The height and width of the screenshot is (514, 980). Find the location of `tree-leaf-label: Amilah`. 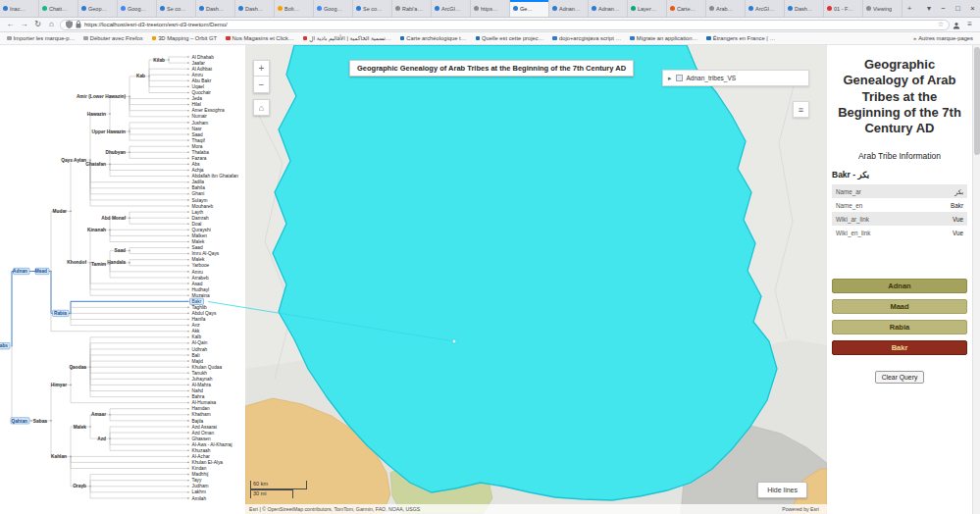

tree-leaf-label: Amilah is located at coordinates (200, 498).